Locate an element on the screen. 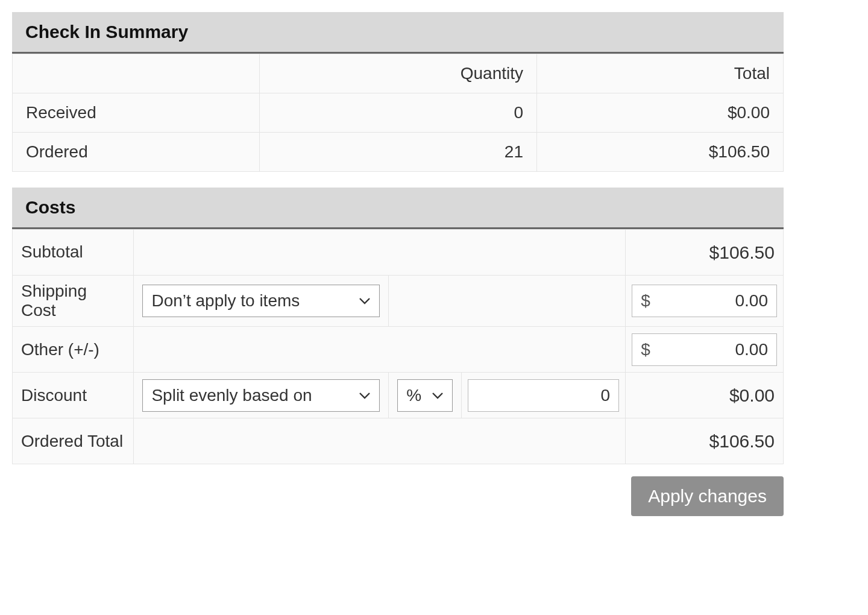 The image size is (868, 615). ordered-total-label: Ordered Total is located at coordinates (74, 441).